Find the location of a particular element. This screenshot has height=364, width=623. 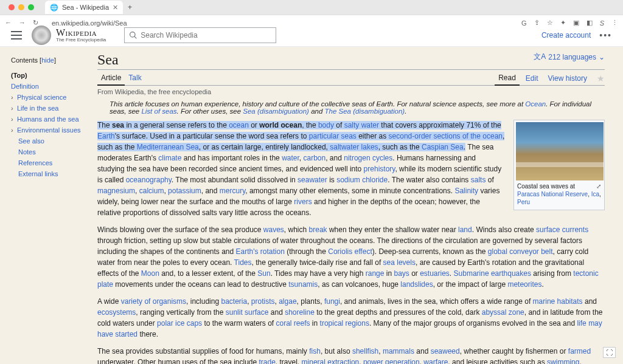

link: second-order sections of the ocean is located at coordinates (445, 136).